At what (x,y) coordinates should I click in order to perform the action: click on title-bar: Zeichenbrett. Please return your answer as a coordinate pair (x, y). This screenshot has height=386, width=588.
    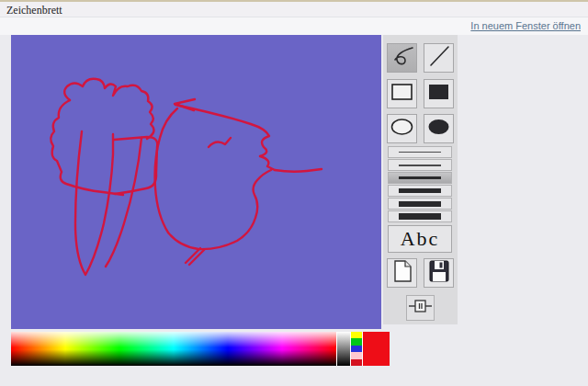
    Looking at the image, I should click on (294, 9).